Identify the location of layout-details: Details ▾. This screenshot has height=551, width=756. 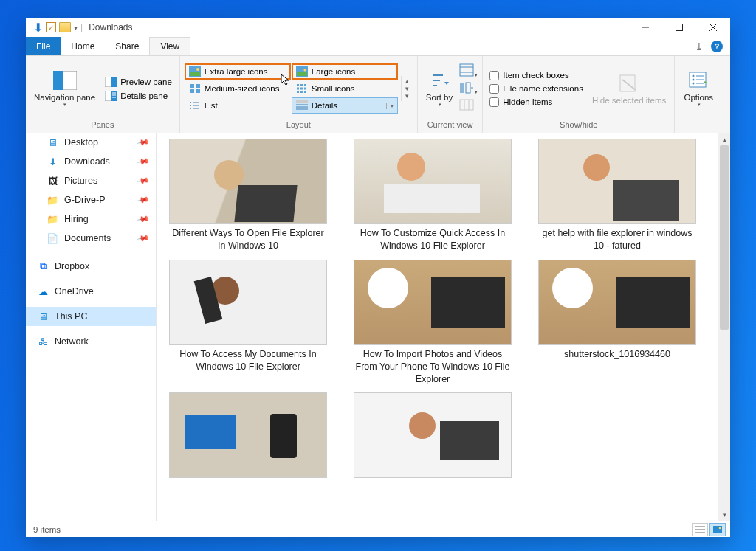
(345, 105).